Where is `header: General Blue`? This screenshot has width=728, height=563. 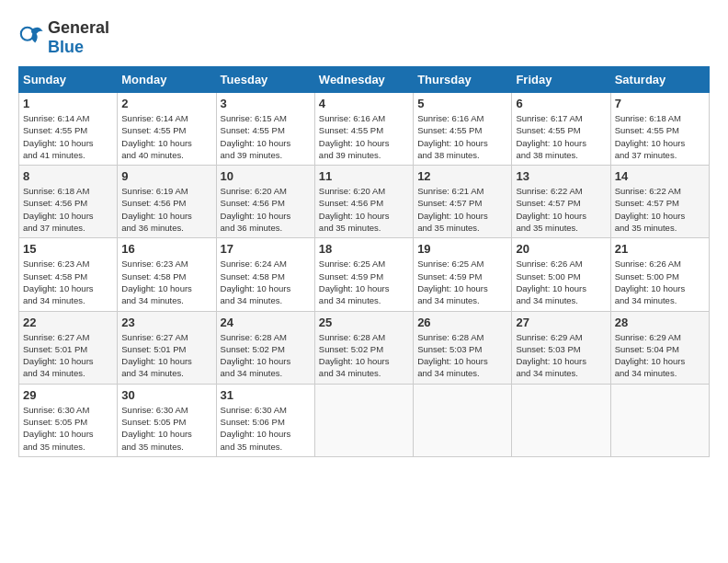 header: General Blue is located at coordinates (364, 38).